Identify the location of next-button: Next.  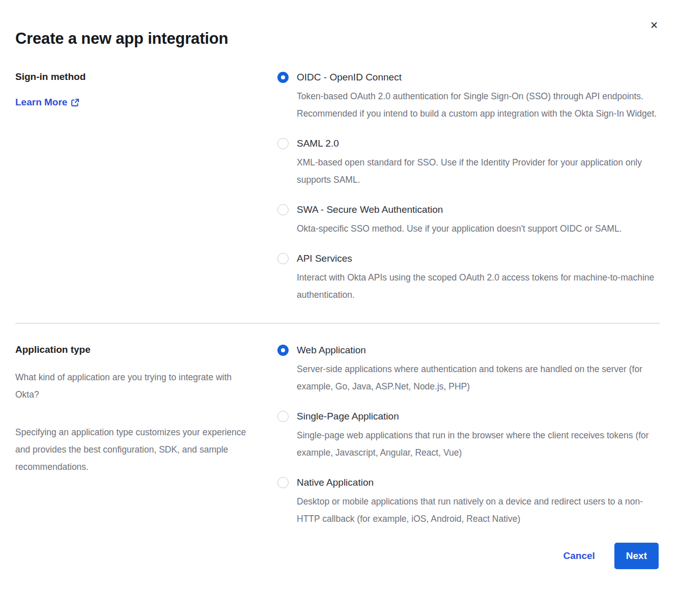
(636, 556).